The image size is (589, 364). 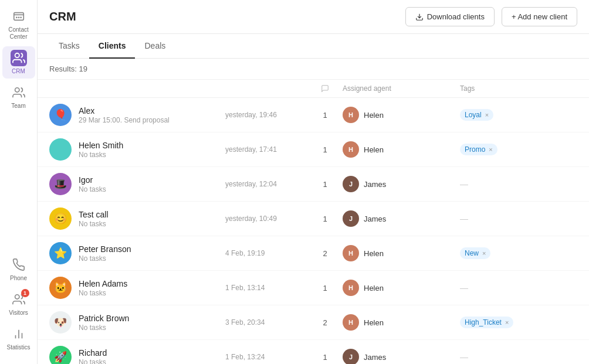 What do you see at coordinates (266, 115) in the screenshot?
I see `client-time: yesterday, 19:46` at bounding box center [266, 115].